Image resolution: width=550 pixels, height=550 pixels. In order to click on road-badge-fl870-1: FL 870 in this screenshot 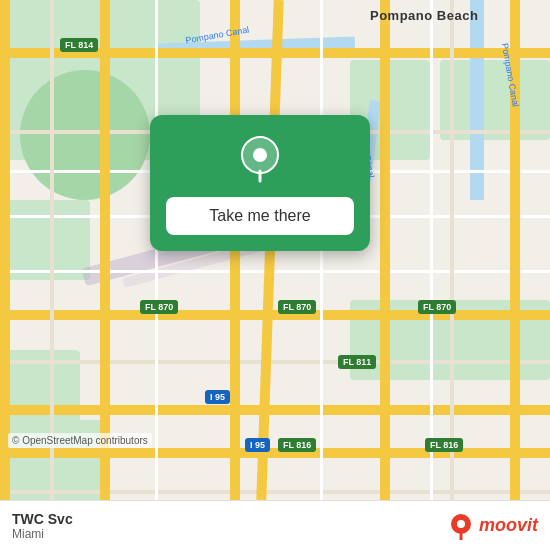, I will do `click(159, 307)`.